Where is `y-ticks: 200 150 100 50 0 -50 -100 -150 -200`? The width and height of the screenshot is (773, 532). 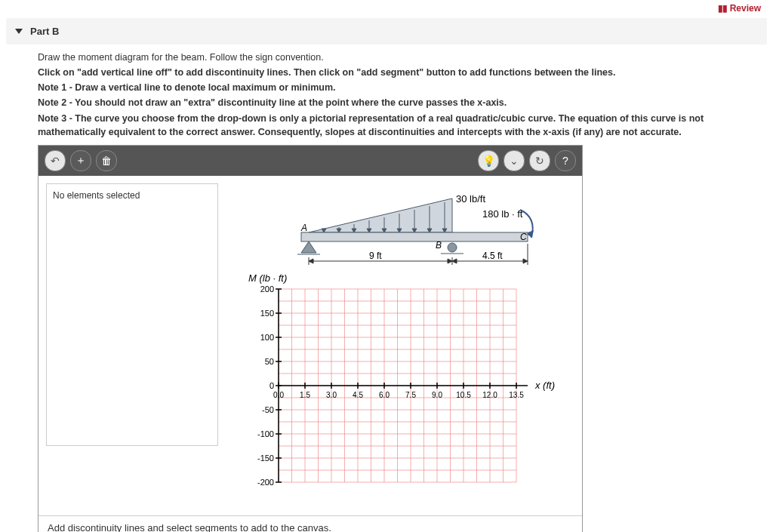 y-ticks: 200 150 100 50 0 -50 -100 -150 -200 is located at coordinates (266, 386).